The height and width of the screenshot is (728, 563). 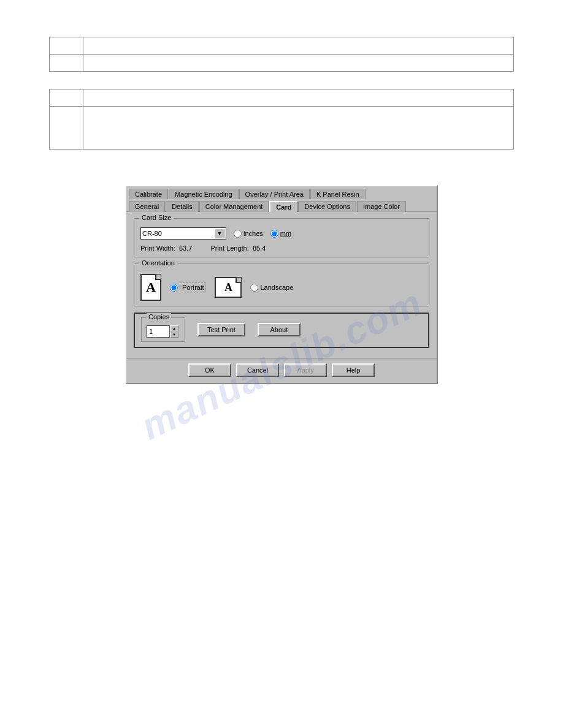 What do you see at coordinates (220, 233) in the screenshot?
I see `dropdown-arrow-icon: ▼` at bounding box center [220, 233].